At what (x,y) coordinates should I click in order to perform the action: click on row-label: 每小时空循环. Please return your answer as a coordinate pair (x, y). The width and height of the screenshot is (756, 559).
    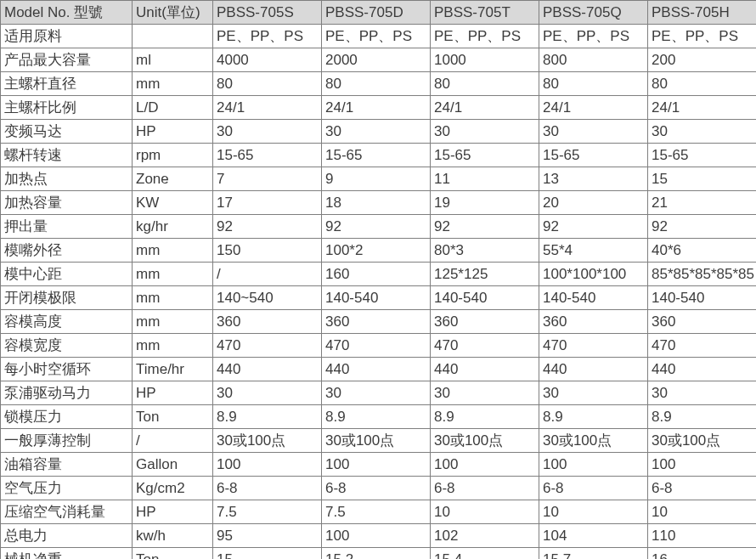
    Looking at the image, I should click on (66, 370).